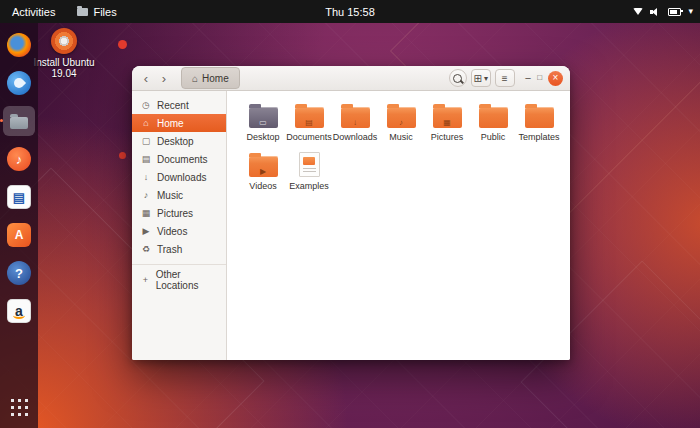  I want to click on file-item-downloads: ↓ Downloads, so click(355, 122).